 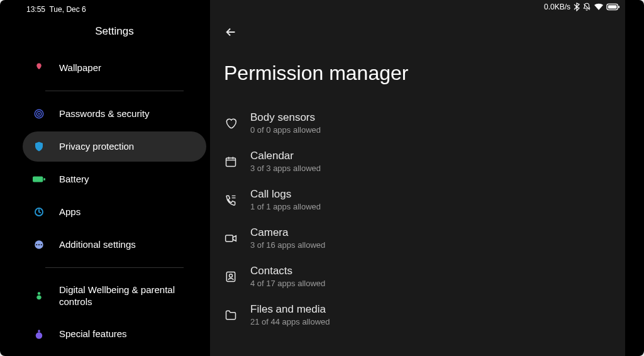 I want to click on sidebar-item-battery: Battery, so click(x=114, y=179).